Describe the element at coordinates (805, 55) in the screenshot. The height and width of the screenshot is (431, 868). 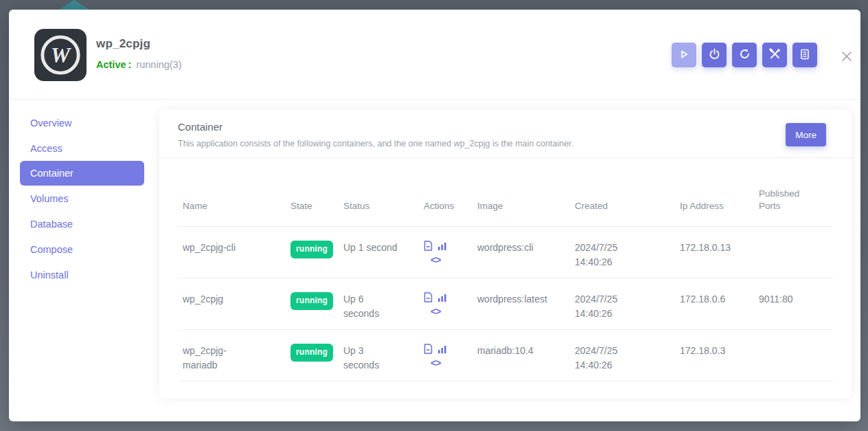
I see `log-icon` at that location.